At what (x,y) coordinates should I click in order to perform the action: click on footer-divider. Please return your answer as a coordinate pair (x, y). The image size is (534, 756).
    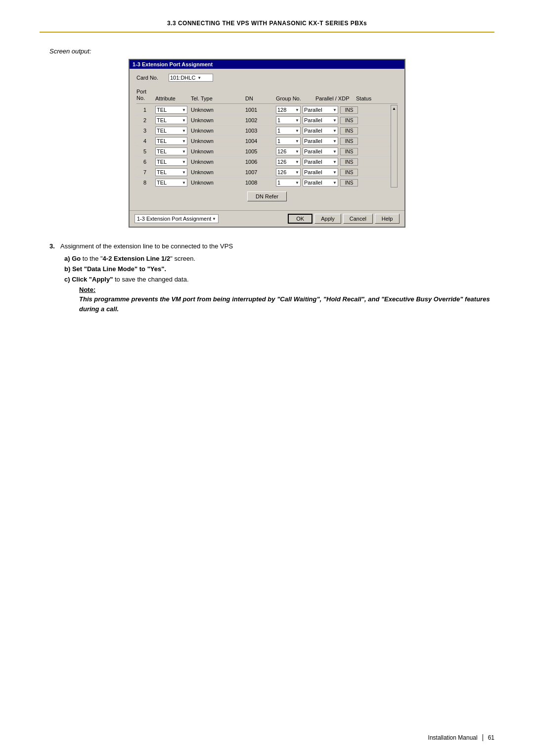
    Looking at the image, I should click on (483, 738).